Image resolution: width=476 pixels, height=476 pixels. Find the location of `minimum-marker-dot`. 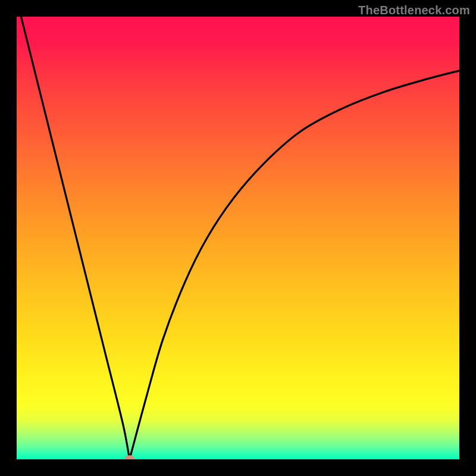

minimum-marker-dot is located at coordinates (130, 457).